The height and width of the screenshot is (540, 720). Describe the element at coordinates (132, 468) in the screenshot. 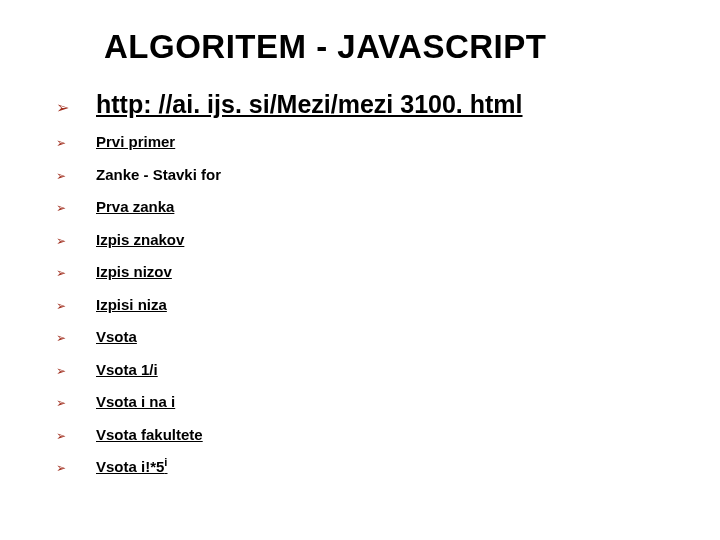

I see `link-text: Vsota i!*5i` at that location.